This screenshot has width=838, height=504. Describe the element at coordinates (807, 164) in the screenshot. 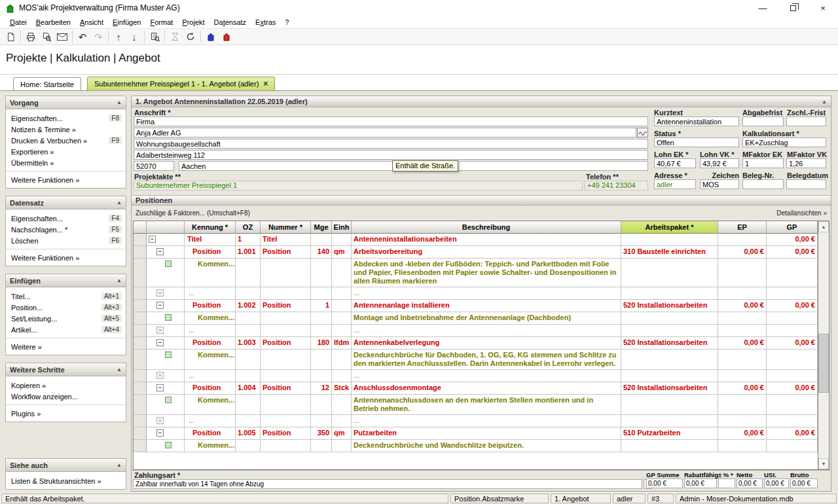

I see `mfaktor-vk-field` at that location.